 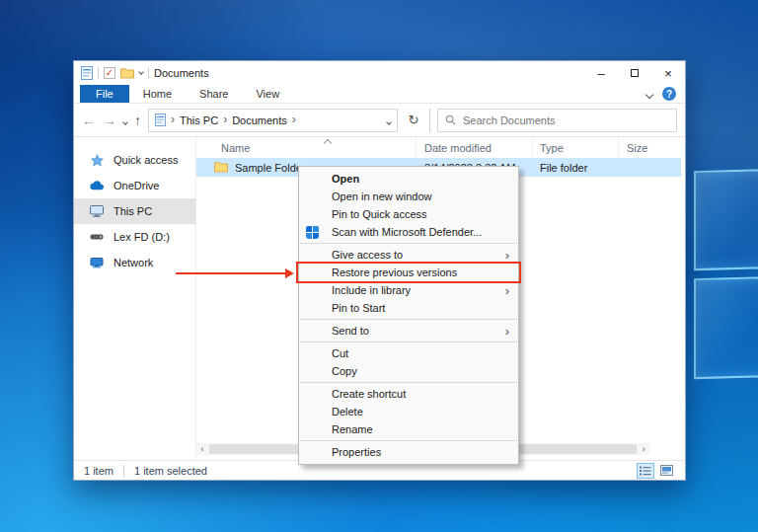 What do you see at coordinates (389, 120) in the screenshot?
I see `address-dropdown-chevron-icon` at bounding box center [389, 120].